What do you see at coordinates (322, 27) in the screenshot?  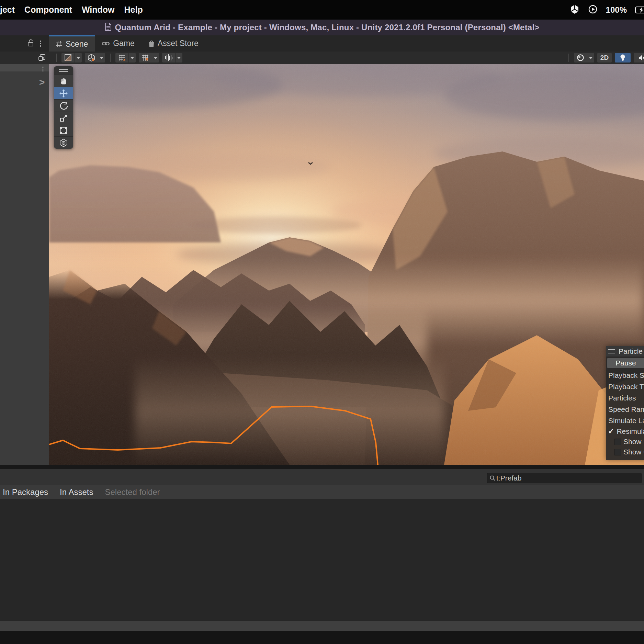 I see `window-titlebar: Quantum Arid - Example - My project - Wi…` at bounding box center [322, 27].